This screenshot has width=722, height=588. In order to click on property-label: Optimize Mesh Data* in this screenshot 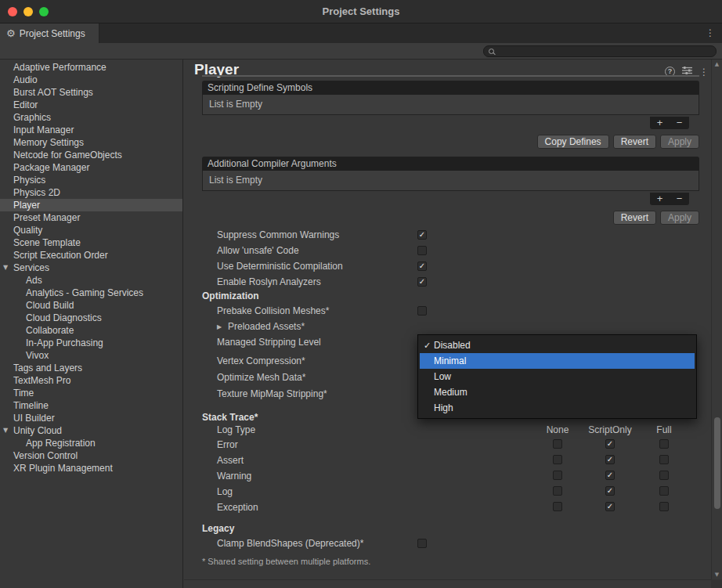, I will do `click(317, 377)`.